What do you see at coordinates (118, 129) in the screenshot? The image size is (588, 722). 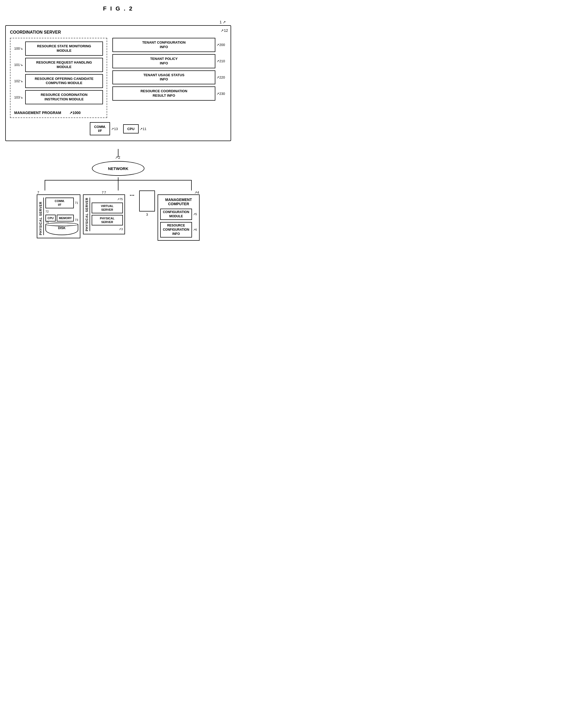 I see `server-bottom: COMM.I/F ↗13 CPU ↗11` at bounding box center [118, 129].